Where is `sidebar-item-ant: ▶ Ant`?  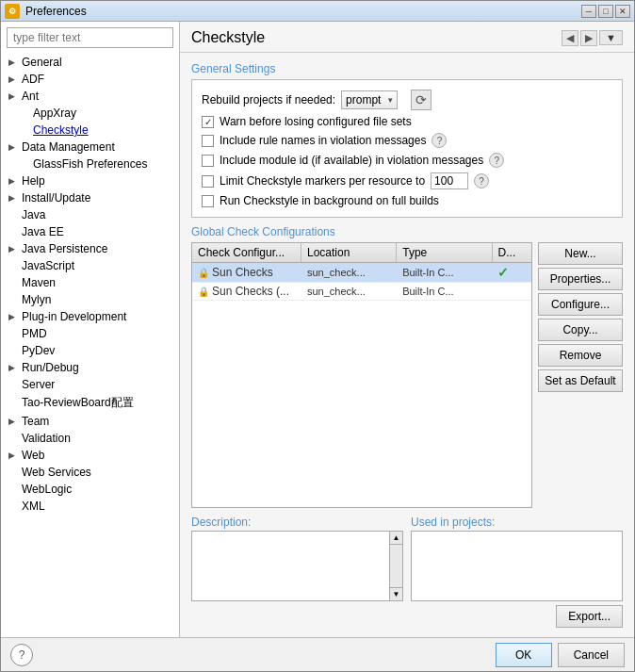
sidebar-item-ant: ▶ Ant is located at coordinates (90, 96).